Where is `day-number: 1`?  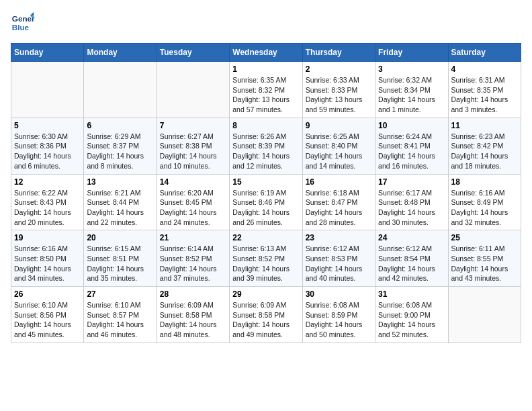 day-number: 1 is located at coordinates (266, 69).